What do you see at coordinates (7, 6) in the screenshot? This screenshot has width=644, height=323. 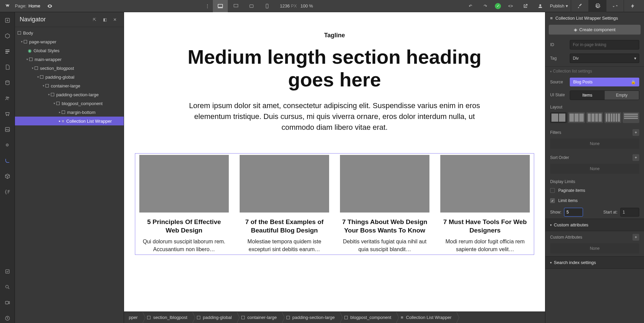 I see `webflow-logo` at bounding box center [7, 6].